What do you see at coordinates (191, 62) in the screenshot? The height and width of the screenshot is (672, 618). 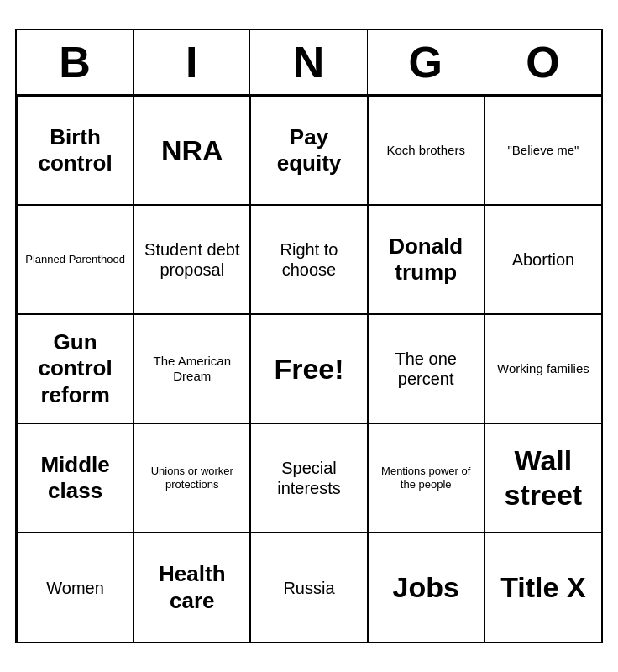 I see `header-letter: I` at bounding box center [191, 62].